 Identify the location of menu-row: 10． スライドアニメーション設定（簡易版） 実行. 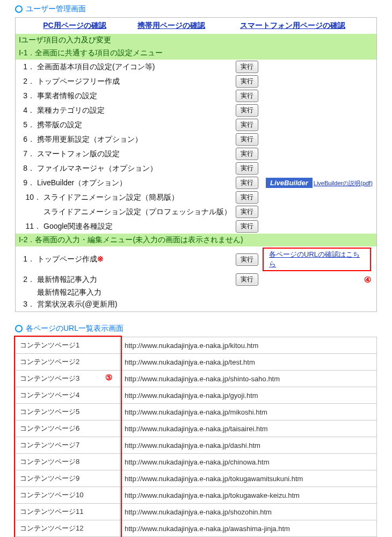
(196, 198).